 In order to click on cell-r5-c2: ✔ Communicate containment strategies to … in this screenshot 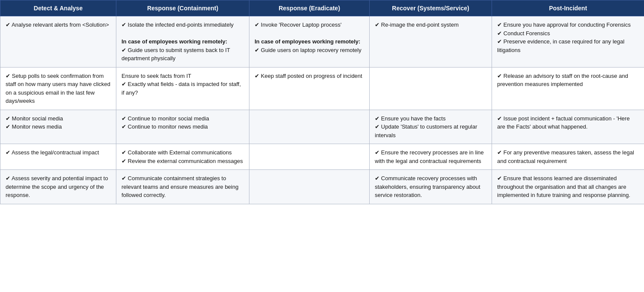, I will do `click(183, 187)`.